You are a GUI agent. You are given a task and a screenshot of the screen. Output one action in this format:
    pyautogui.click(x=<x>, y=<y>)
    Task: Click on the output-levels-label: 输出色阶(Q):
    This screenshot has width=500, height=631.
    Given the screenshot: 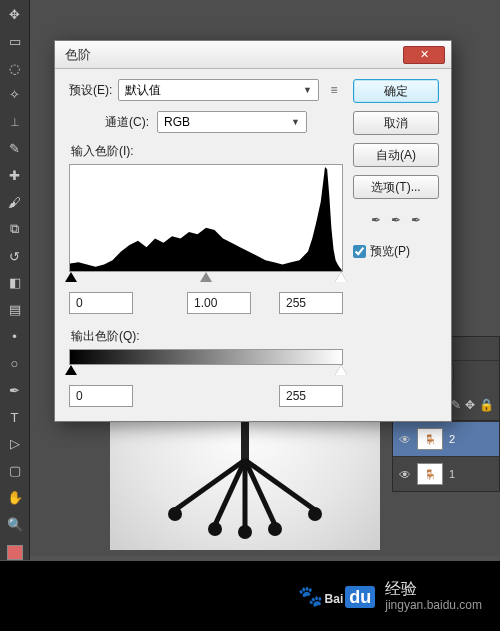 What is the action you would take?
    pyautogui.click(x=207, y=336)
    